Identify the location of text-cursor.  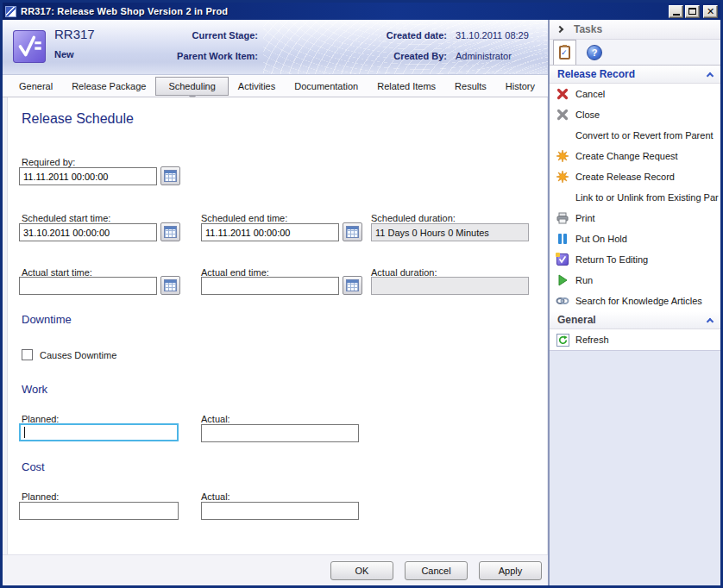
(24, 433).